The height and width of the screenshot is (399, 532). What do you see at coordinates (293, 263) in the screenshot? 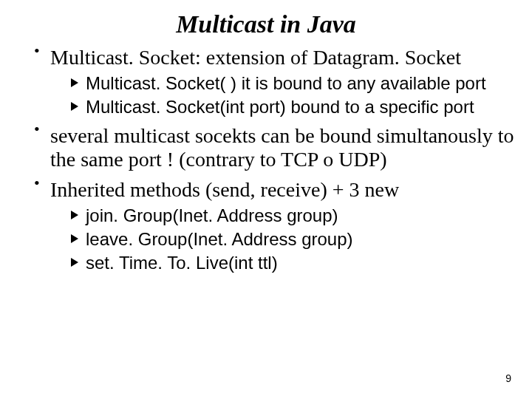
I see `bullet-3-sub-3: set. Time. To. Live(int ttl)` at bounding box center [293, 263].